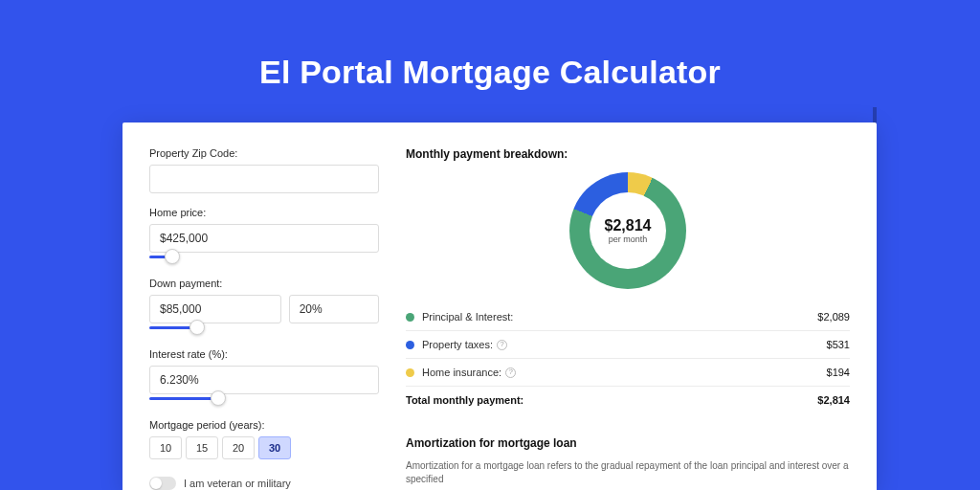  Describe the element at coordinates (264, 439) in the screenshot. I see `period-section: Mortgage period (years): 10 15 20 30` at that location.